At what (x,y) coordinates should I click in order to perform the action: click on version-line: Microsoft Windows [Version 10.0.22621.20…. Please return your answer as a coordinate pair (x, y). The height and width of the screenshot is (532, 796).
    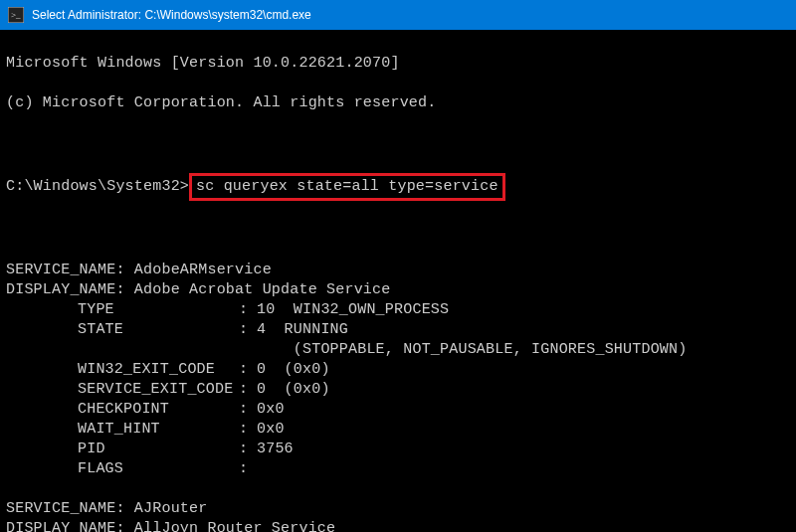
    Looking at the image, I should click on (398, 64).